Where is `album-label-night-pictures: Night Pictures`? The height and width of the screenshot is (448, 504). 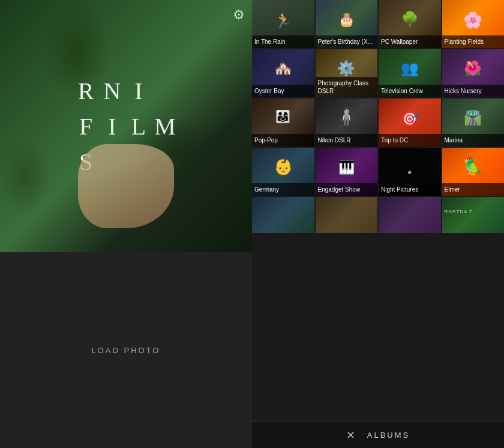 album-label-night-pictures: Night Pictures is located at coordinates (410, 190).